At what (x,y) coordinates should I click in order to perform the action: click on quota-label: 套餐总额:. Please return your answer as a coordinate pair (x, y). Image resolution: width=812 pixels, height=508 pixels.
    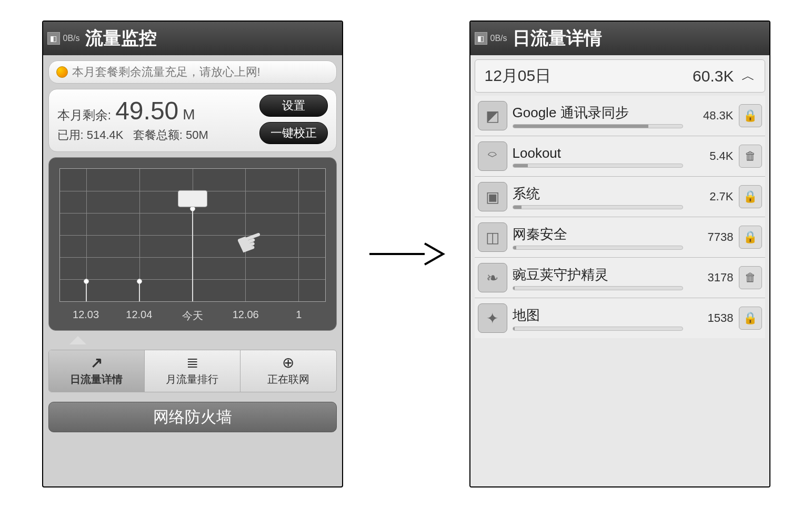
    Looking at the image, I should click on (158, 135).